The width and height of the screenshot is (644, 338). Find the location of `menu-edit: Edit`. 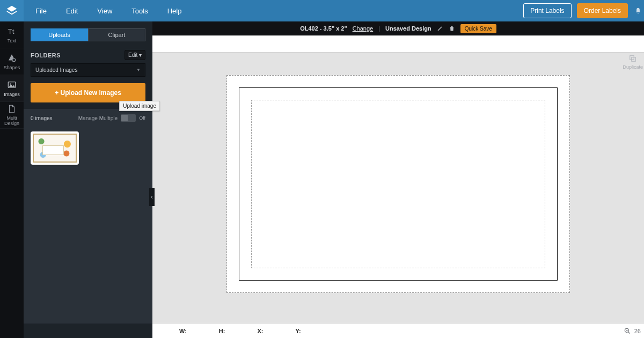

menu-edit: Edit is located at coordinates (72, 11).